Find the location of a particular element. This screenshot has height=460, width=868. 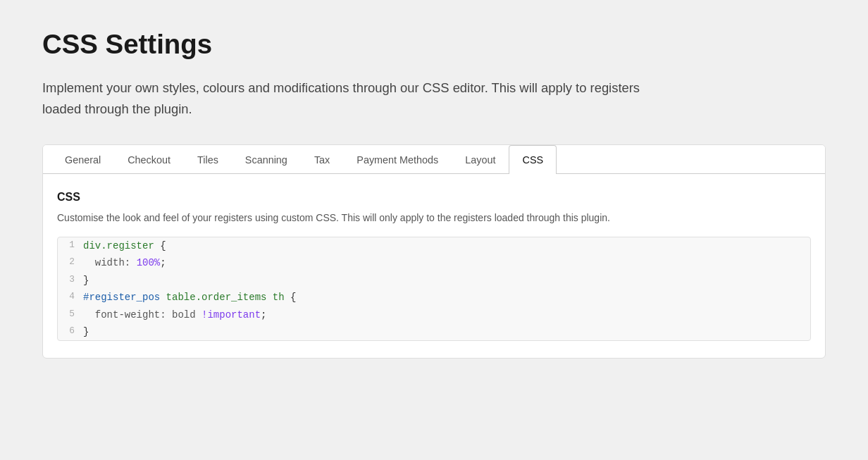

line-content-2: width: 100%; is located at coordinates (447, 263).